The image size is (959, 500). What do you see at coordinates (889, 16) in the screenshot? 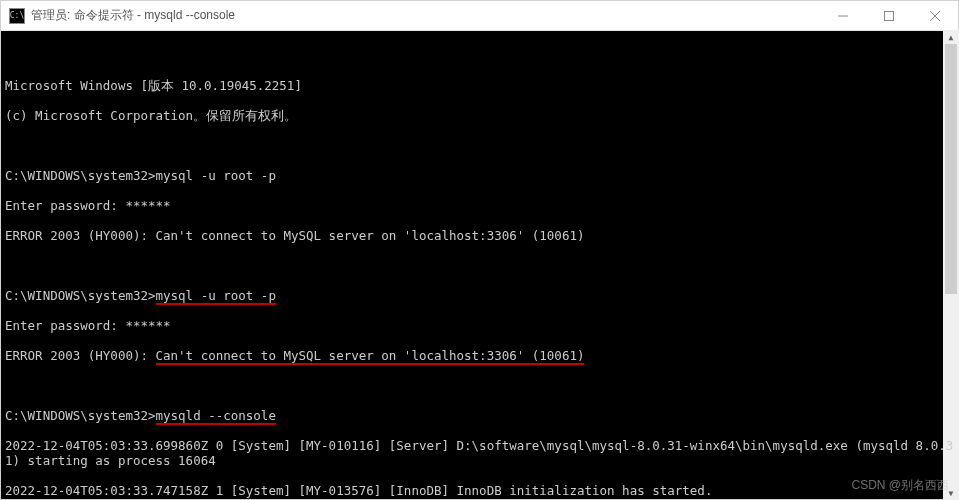
I see `maximize-button` at bounding box center [889, 16].